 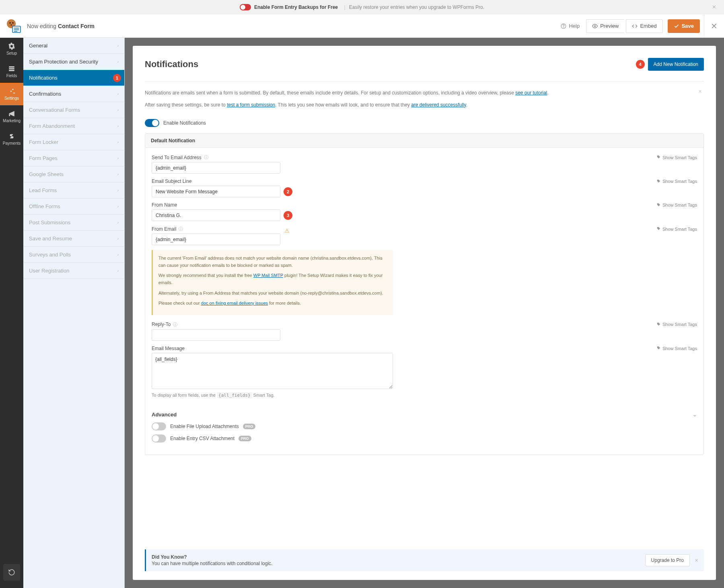 I want to click on reply-to-input, so click(x=216, y=335).